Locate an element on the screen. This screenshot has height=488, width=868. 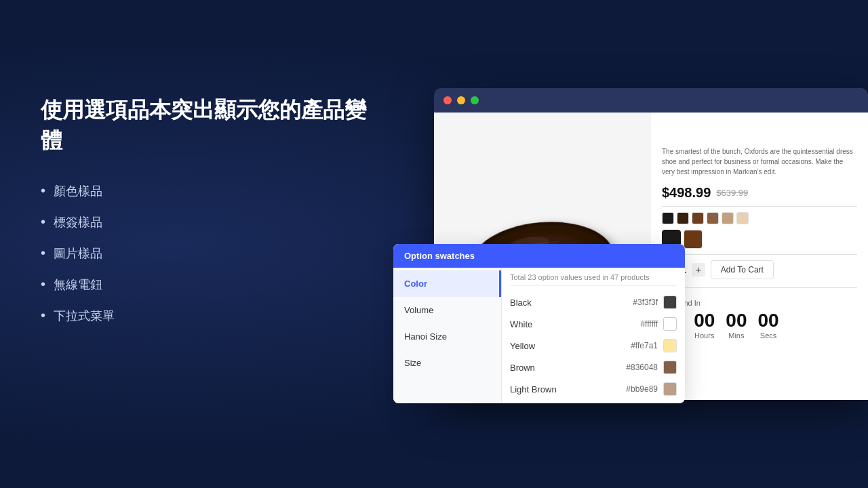
countdown-row: 01 Days 00 Hours 00 Mins is located at coordinates (760, 325).